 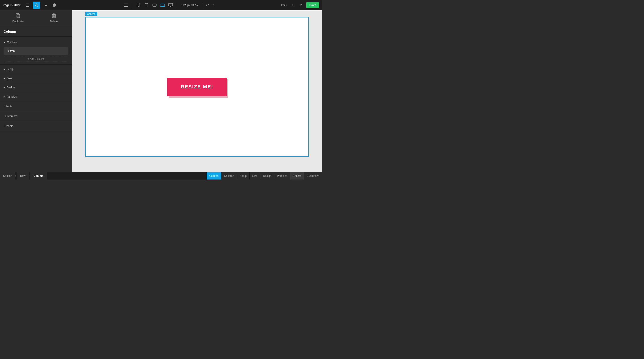 I want to click on device-tablet-h-button, so click(x=154, y=5).